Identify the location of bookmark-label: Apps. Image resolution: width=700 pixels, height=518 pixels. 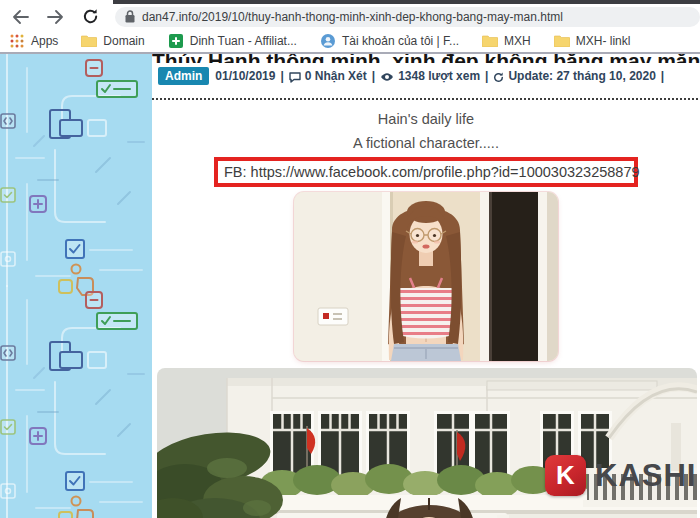
(44, 41).